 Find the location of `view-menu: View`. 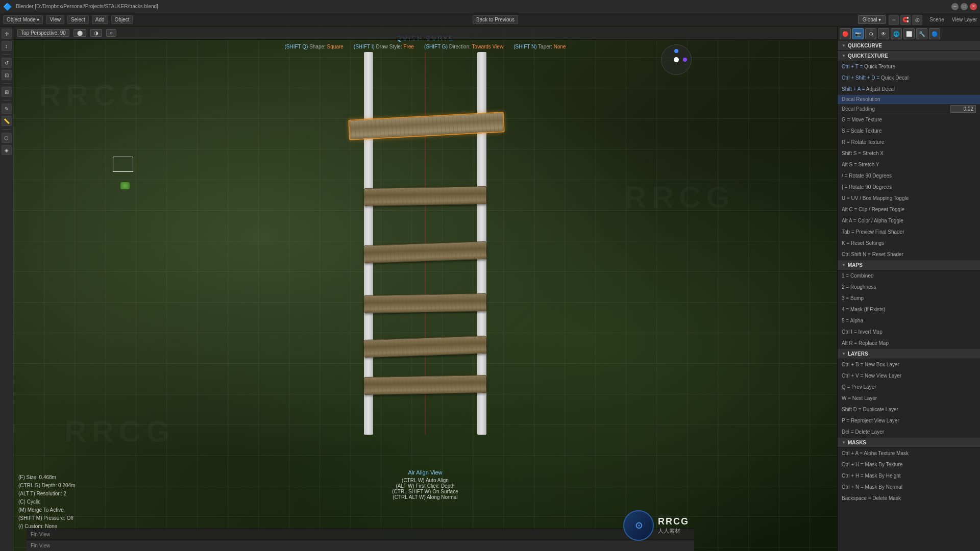

view-menu: View is located at coordinates (55, 19).